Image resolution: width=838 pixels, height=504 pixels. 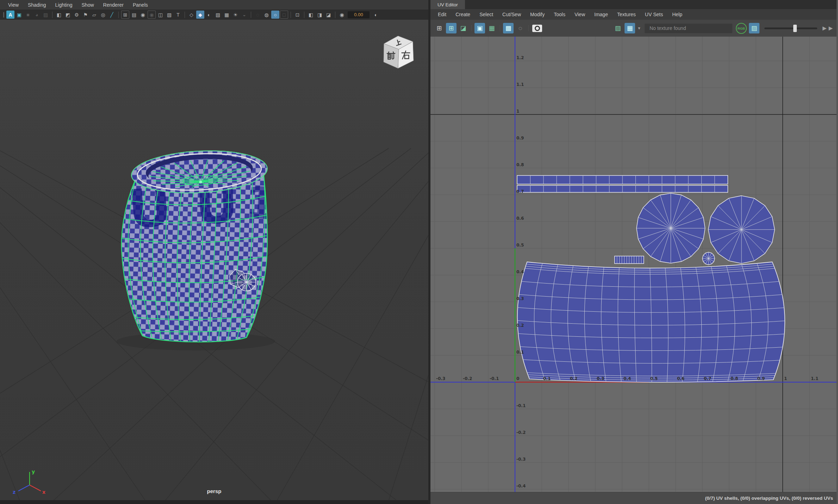 What do you see at coordinates (178, 15) in the screenshot?
I see `safe-title-icon: T` at bounding box center [178, 15].